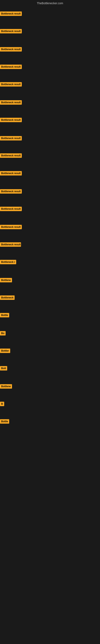 The image size is (100, 644). Describe the element at coordinates (8, 262) in the screenshot. I see `bottleneck-result-badge: Bottleneck r` at that location.